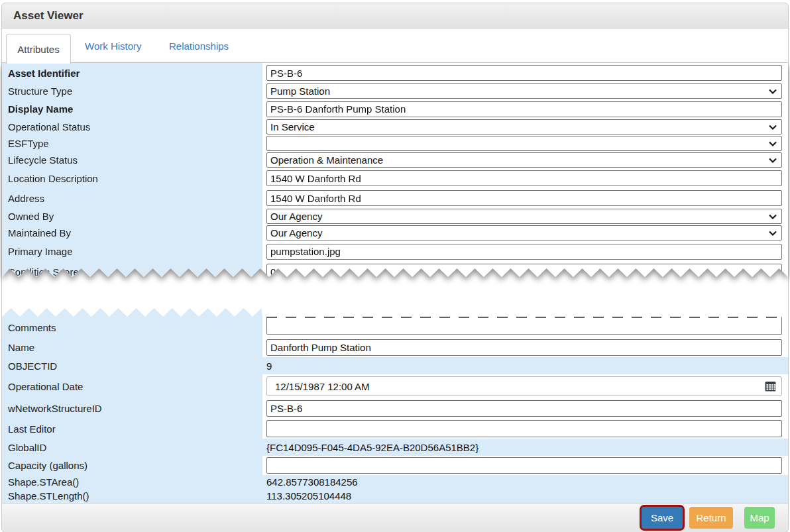  I want to click on select-value: In Service, so click(293, 127).